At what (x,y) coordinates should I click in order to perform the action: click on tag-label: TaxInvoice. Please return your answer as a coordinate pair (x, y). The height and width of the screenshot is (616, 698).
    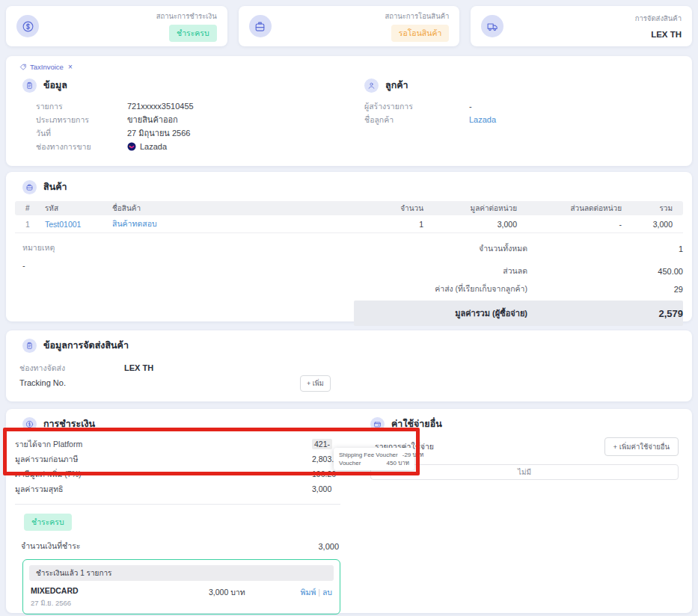
    Looking at the image, I should click on (46, 67).